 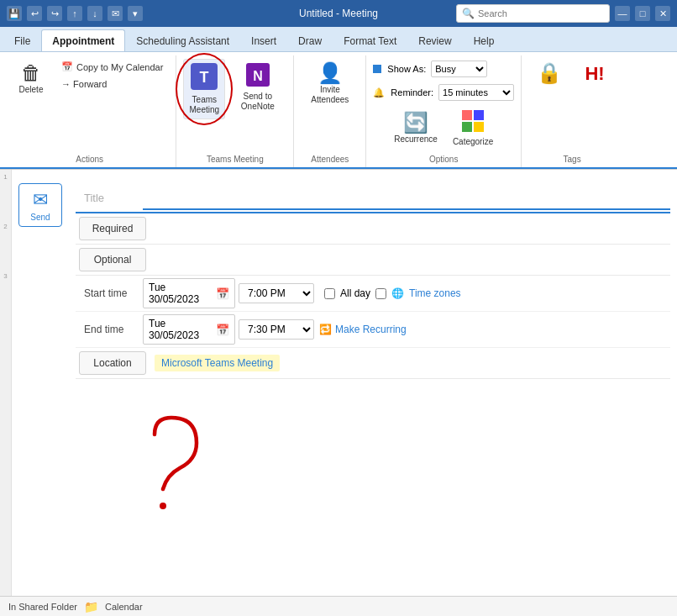 I want to click on title-row: Title, so click(x=373, y=198).